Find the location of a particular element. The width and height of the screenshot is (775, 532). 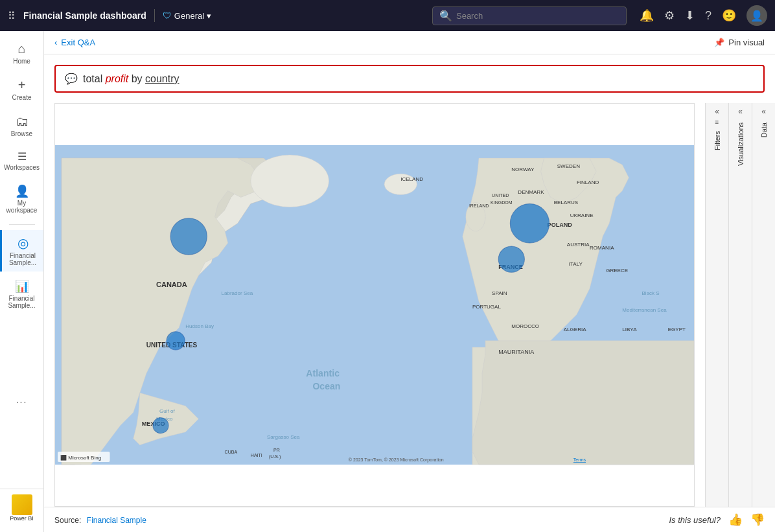

financial-sample-2-icon: 📊 is located at coordinates (22, 286).